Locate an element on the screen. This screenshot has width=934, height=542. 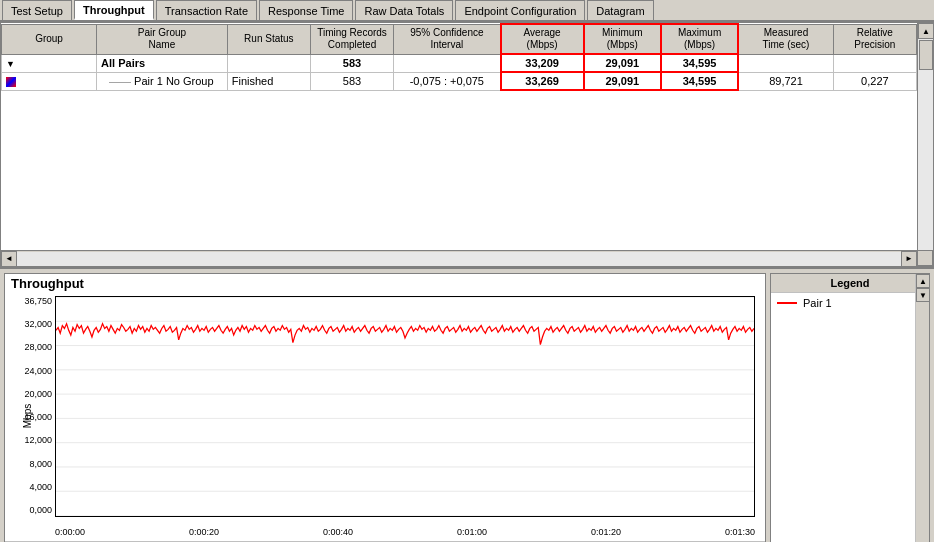
cell-pair-group-1: All Pairs is located at coordinates (162, 63).